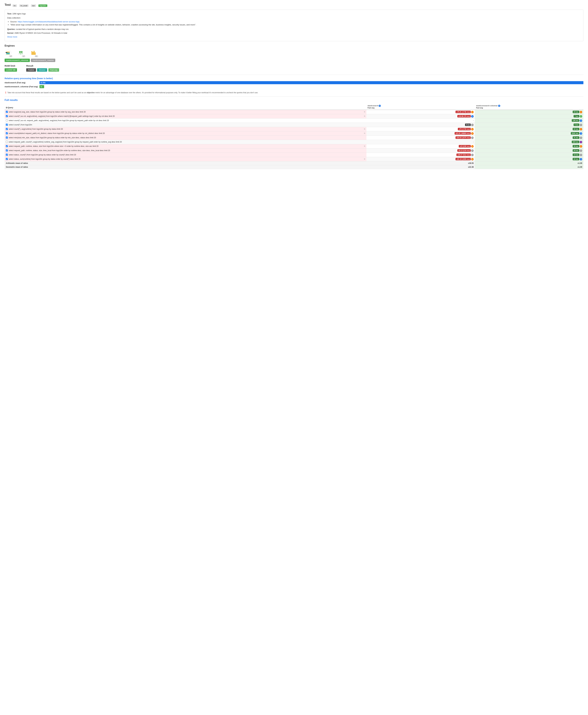 This screenshot has height=715, width=588. Describe the element at coordinates (575, 133) in the screenshot. I see `manticore-val-5: 2241 ms` at that location.